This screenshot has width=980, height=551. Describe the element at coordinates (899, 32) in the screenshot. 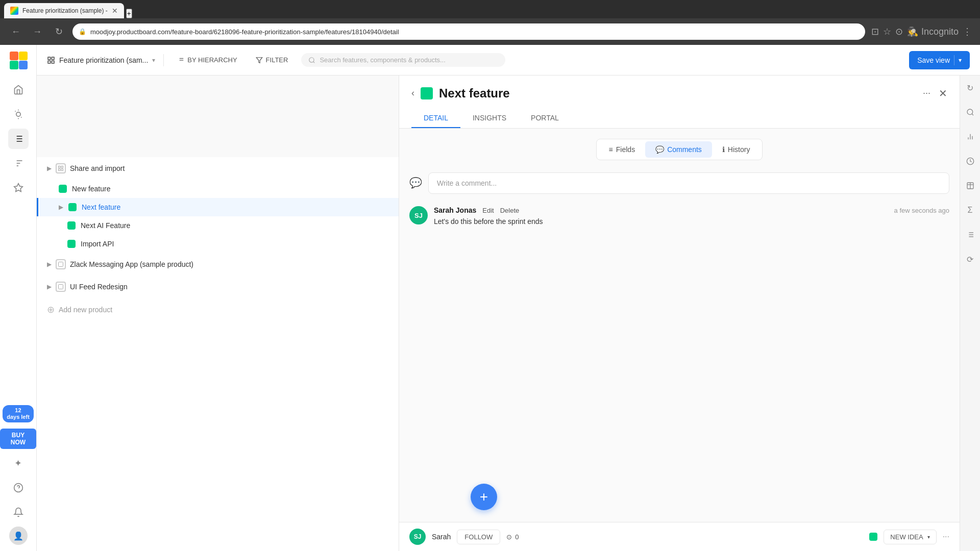

I see `profile-icon: ⊙` at that location.